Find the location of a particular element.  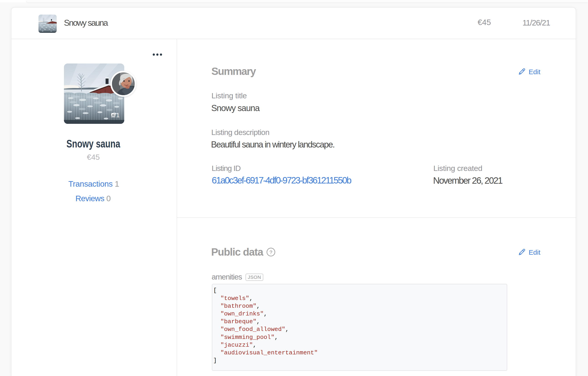

svg-text: 1 is located at coordinates (118, 115).